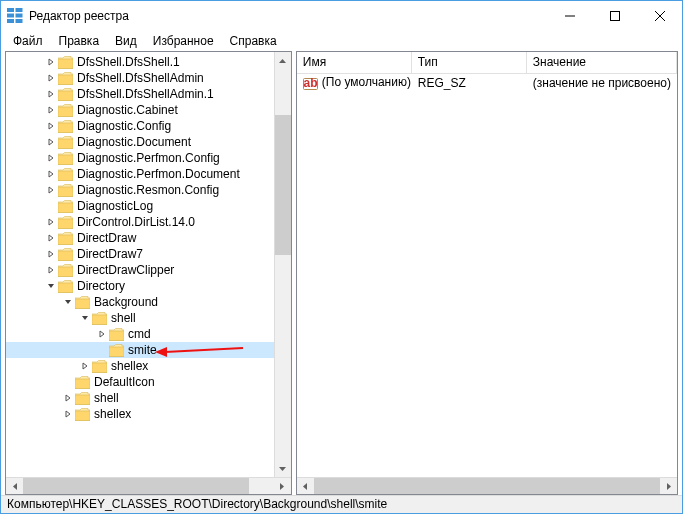 Image resolution: width=683 pixels, height=514 pixels. What do you see at coordinates (570, 16) in the screenshot?
I see `minimize-button` at bounding box center [570, 16].